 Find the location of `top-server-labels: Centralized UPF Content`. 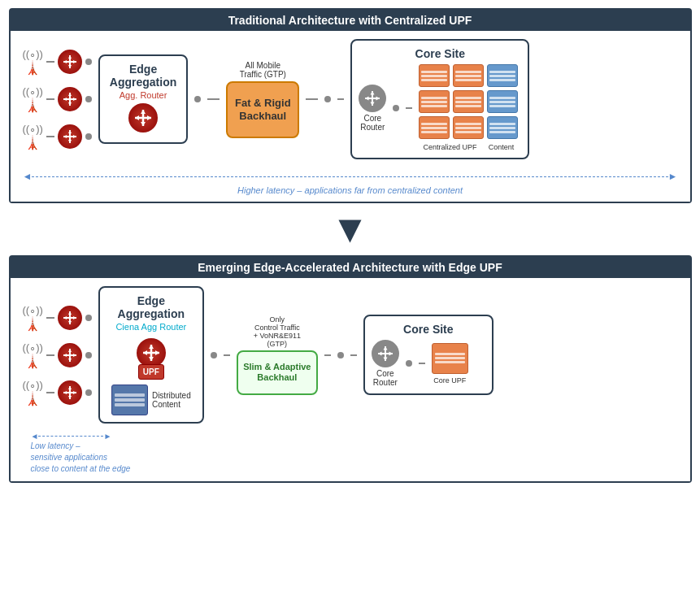

top-server-labels: Centralized UPF Content is located at coordinates (468, 147).